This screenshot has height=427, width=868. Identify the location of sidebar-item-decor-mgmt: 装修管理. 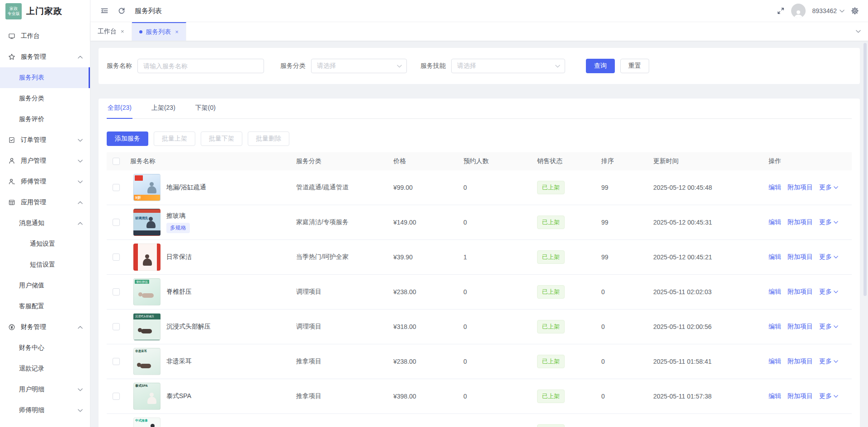
(45, 424).